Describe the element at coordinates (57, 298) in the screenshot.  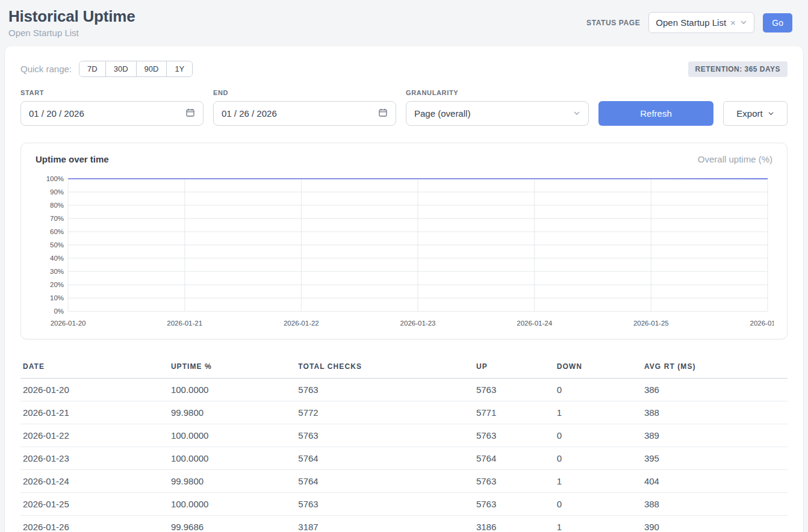
I see `svg-text: 10%` at that location.